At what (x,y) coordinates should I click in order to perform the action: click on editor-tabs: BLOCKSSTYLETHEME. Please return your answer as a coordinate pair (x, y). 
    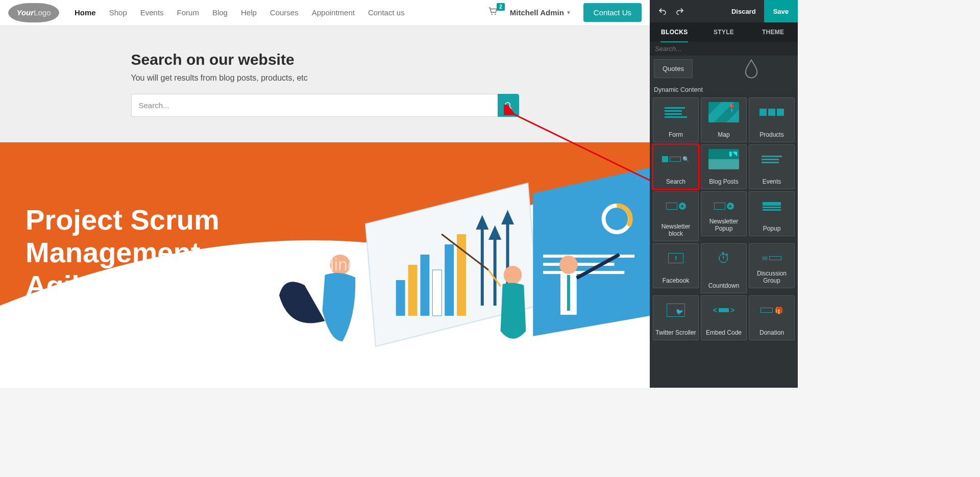
    Looking at the image, I should click on (724, 32).